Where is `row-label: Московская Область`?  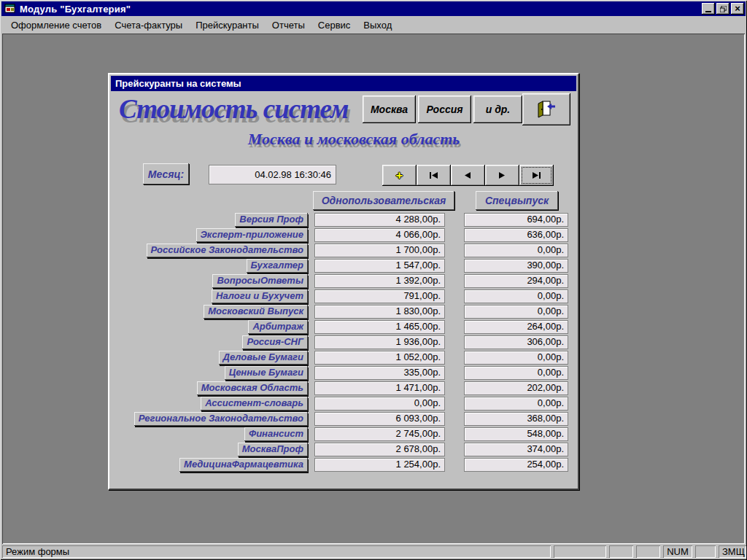
row-label: Московская Область is located at coordinates (252, 388).